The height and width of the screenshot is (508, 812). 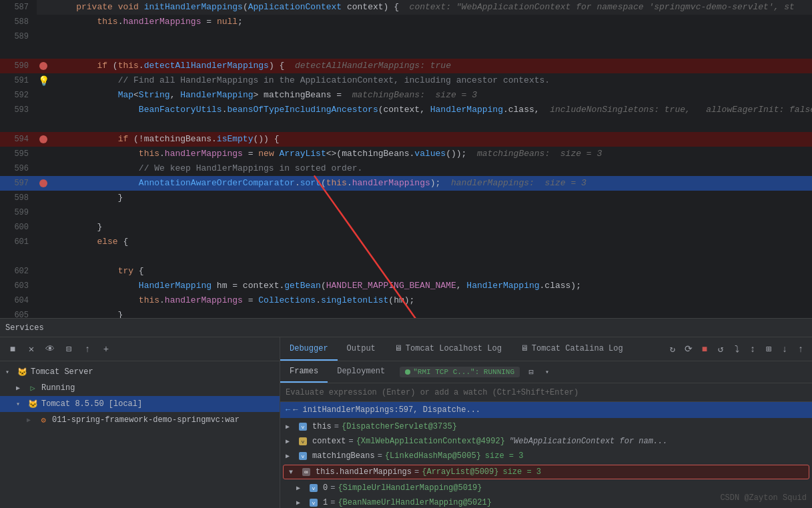 I want to click on line-hint: matchingBeans: size = 3, so click(x=539, y=153).